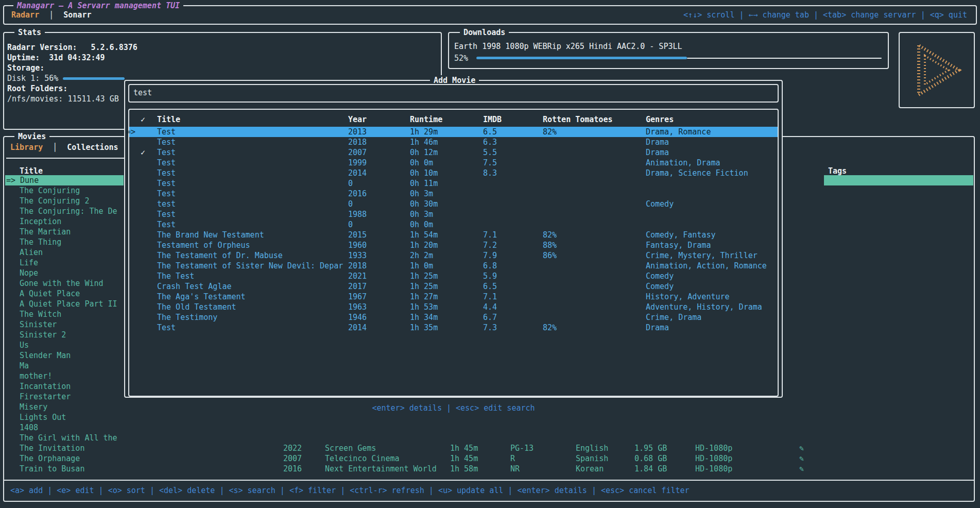  What do you see at coordinates (64, 397) in the screenshot?
I see `library-list-item: Firestarter` at bounding box center [64, 397].